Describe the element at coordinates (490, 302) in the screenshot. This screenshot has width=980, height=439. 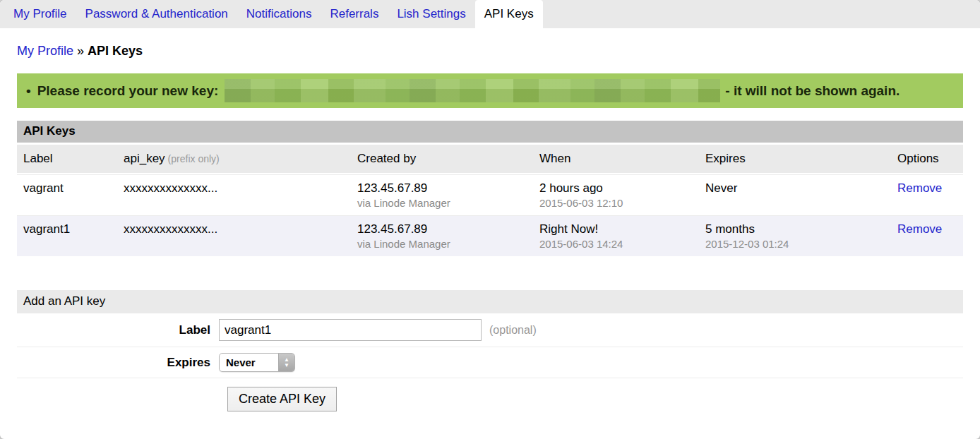
I see `add-api-key-header: Add an API key` at that location.